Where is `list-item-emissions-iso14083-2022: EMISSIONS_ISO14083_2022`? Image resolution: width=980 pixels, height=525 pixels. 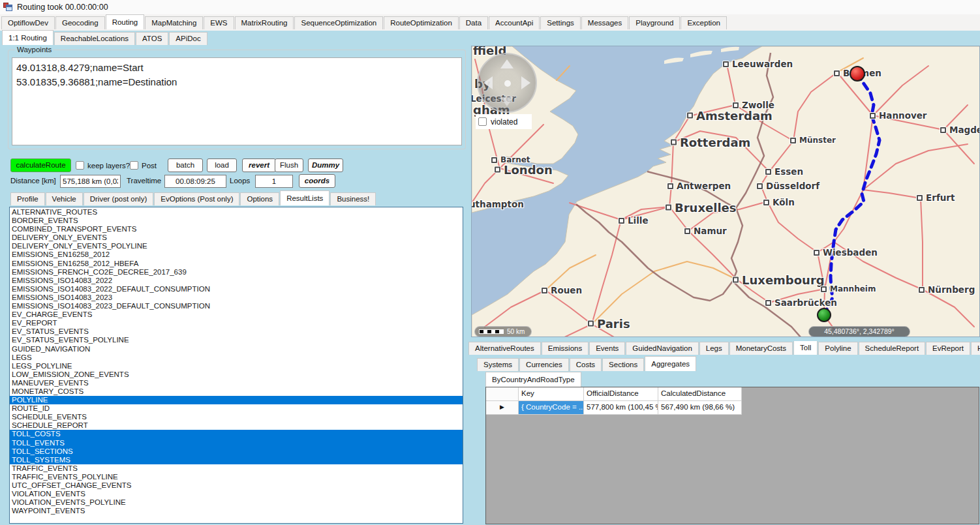 list-item-emissions-iso14083-2022: EMISSIONS_ISO14083_2022 is located at coordinates (236, 280).